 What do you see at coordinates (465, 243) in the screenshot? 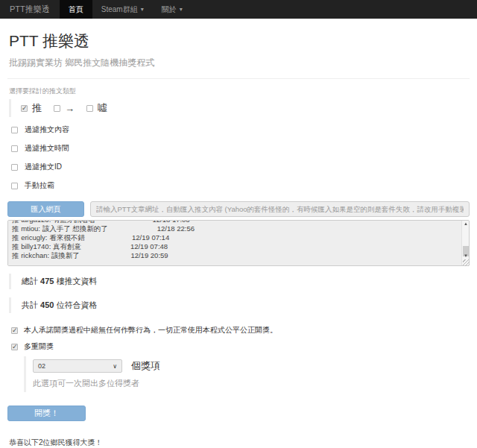
I see `scrollbar: ▲ ▼` at bounding box center [465, 243].